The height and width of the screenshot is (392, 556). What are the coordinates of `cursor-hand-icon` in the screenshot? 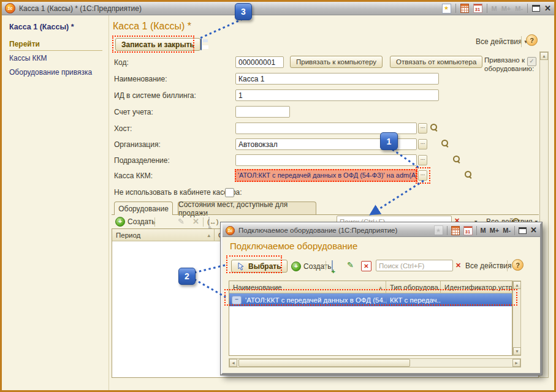 It's located at (242, 266).